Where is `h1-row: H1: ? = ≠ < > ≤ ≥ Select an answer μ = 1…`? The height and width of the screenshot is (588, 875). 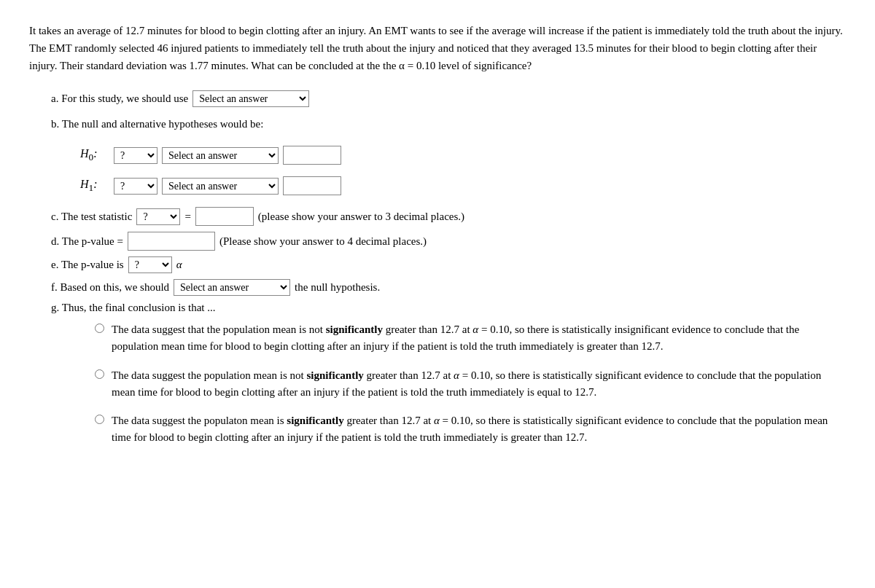 h1-row: H1: ? = ≠ < > ≤ ≥ Select an answer μ = 1… is located at coordinates (463, 186).